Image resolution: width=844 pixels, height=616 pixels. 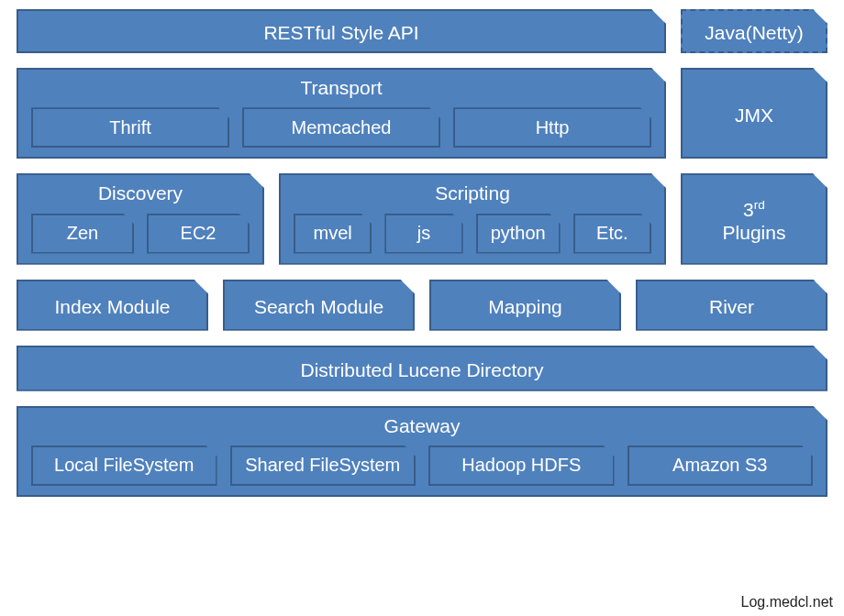 I want to click on scripting-children: mvel js python Etc., so click(x=472, y=236).